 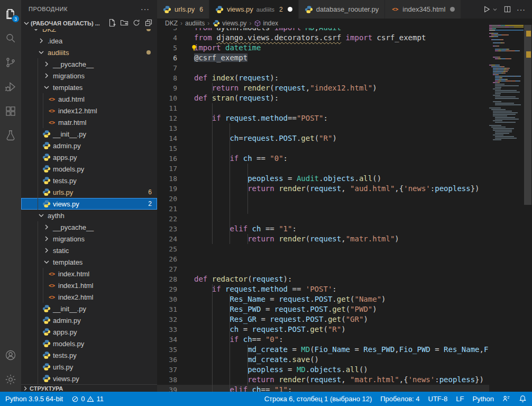 What do you see at coordinates (11, 355) in the screenshot?
I see `activitybar-account-icon` at bounding box center [11, 355].